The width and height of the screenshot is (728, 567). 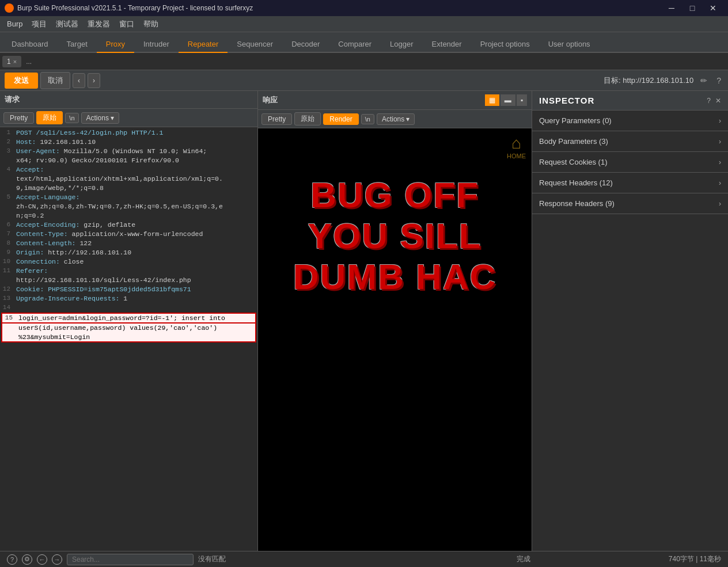 I want to click on maximize-button: □, so click(x=692, y=8).